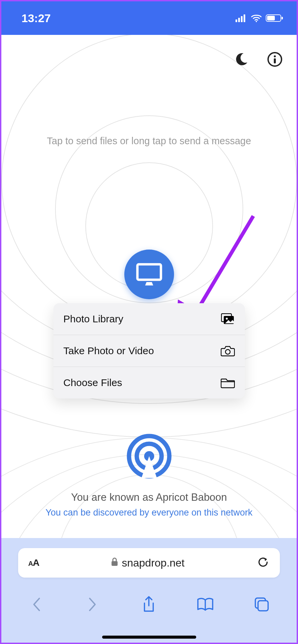 The height and width of the screenshot is (644, 298). Describe the element at coordinates (93, 605) in the screenshot. I see `chevron-right-icon` at that location.